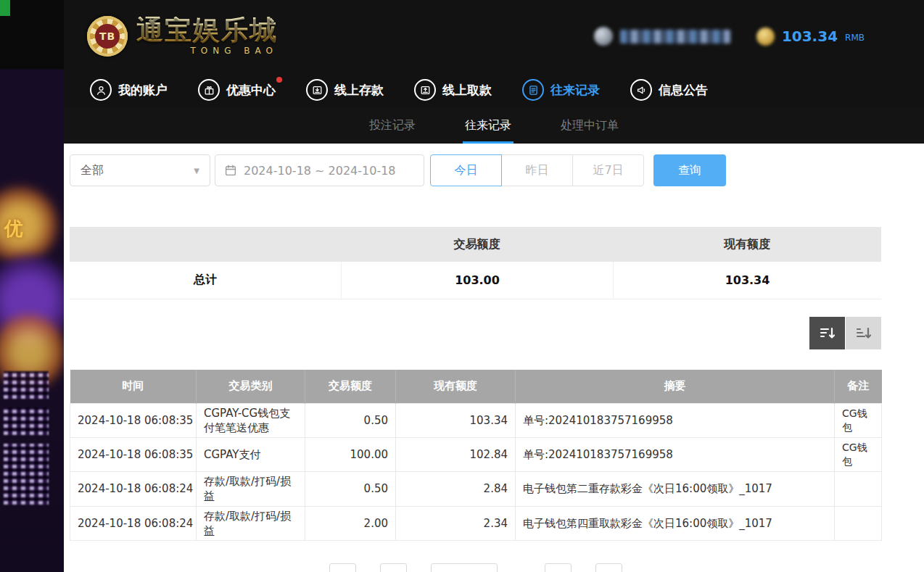 The image size is (924, 572). Describe the element at coordinates (859, 386) in the screenshot. I see `col-note: 备注` at that location.